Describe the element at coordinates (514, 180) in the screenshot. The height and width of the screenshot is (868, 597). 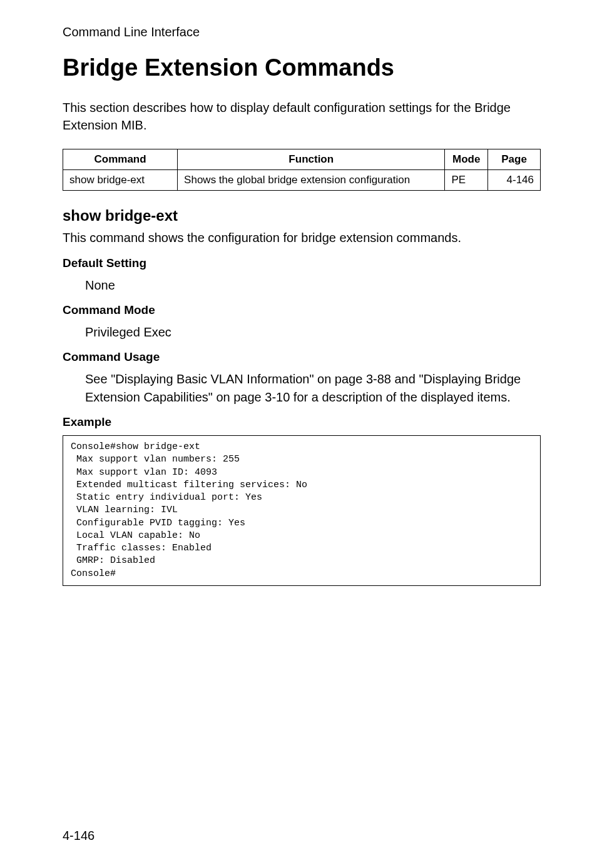
I see `table-cell-page: 4-146` at that location.